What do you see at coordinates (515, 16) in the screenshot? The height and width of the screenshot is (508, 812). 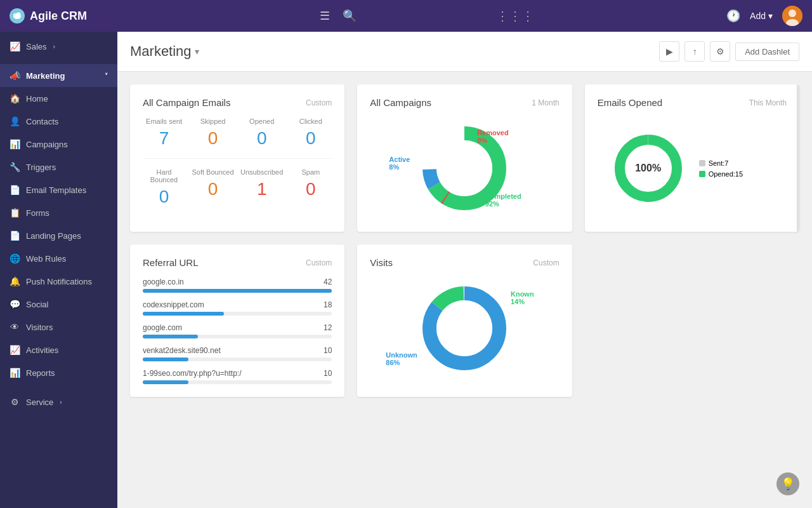 I see `grid-icon: ⋮⋮⋮` at bounding box center [515, 16].